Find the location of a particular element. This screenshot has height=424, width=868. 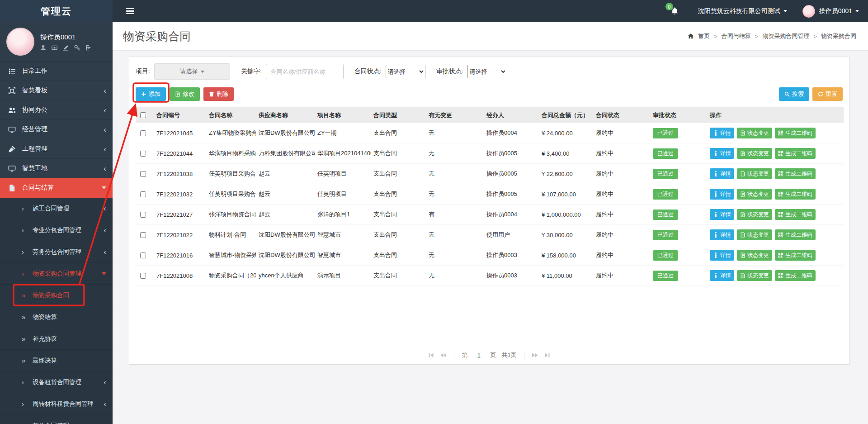

sidebar-item-material-settlement: »物资结算 is located at coordinates (56, 317).